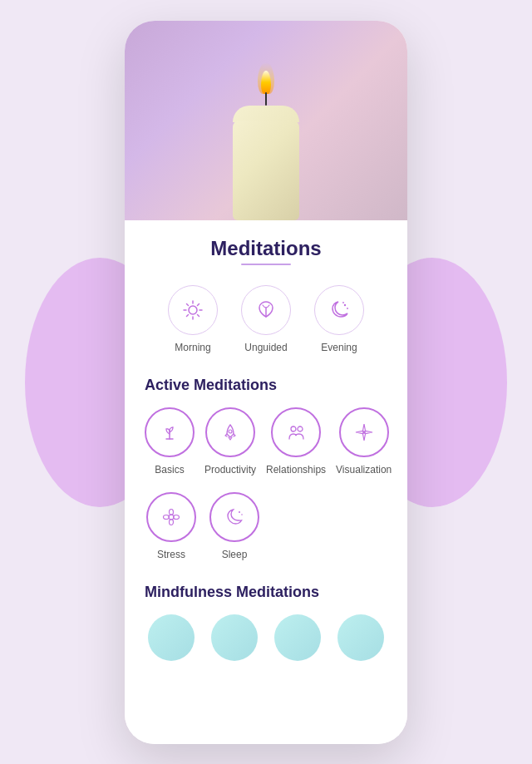 Image resolution: width=532 pixels, height=764 pixels. What do you see at coordinates (364, 470) in the screenshot?
I see `visualization-label: Visualization` at bounding box center [364, 470].